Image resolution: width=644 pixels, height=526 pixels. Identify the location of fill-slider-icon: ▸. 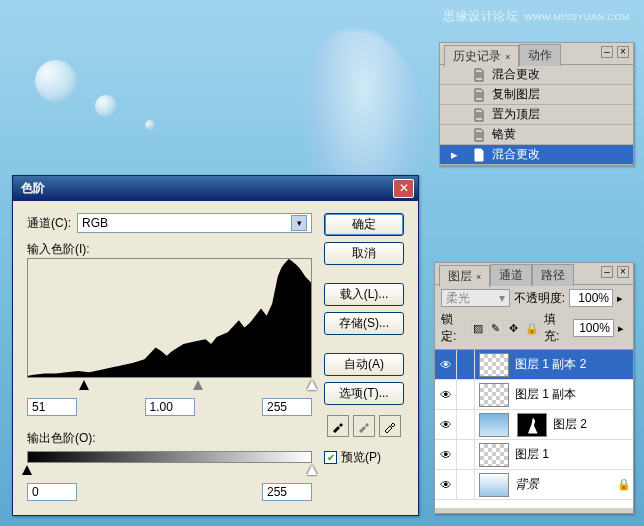
(622, 328).